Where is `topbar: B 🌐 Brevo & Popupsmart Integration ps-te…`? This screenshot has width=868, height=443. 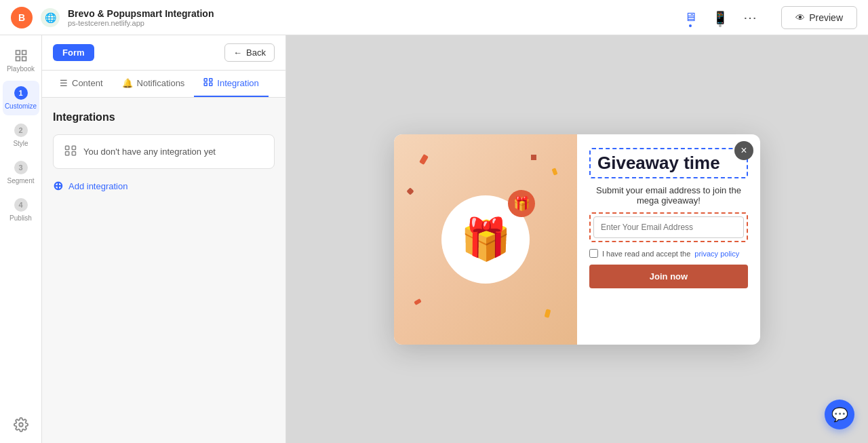 topbar: B 🌐 Brevo & Popupsmart Integration ps-te… is located at coordinates (434, 18).